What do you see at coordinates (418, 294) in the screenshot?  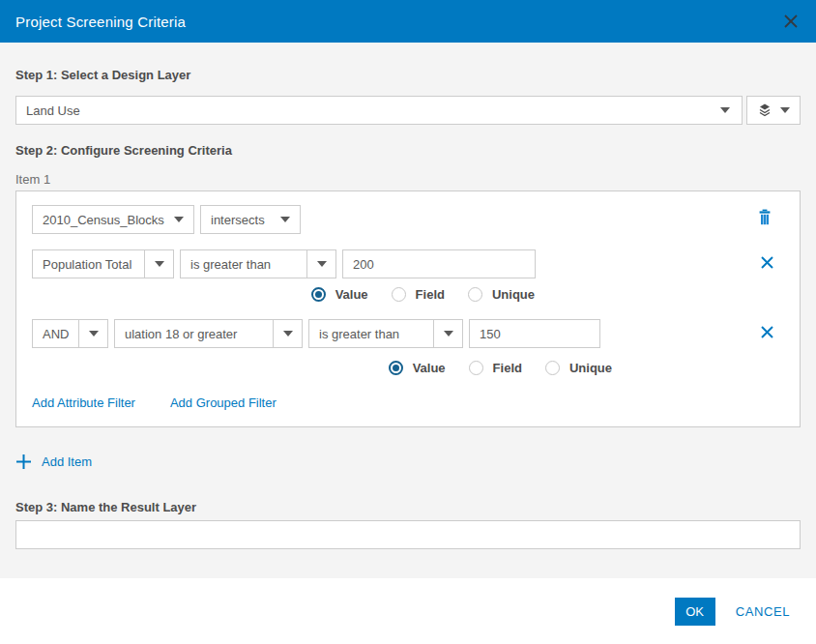 I see `filter1-radio-field: Field` at bounding box center [418, 294].